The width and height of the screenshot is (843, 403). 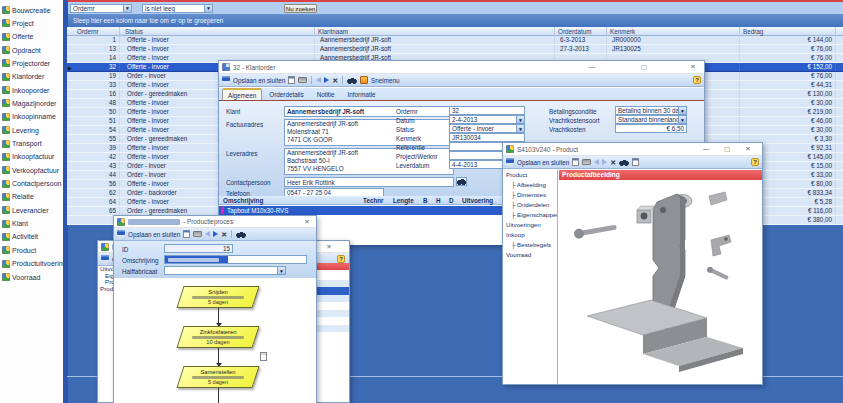 What do you see at coordinates (326, 94) in the screenshot?
I see `tab-notitie: Notitie` at bounding box center [326, 94].